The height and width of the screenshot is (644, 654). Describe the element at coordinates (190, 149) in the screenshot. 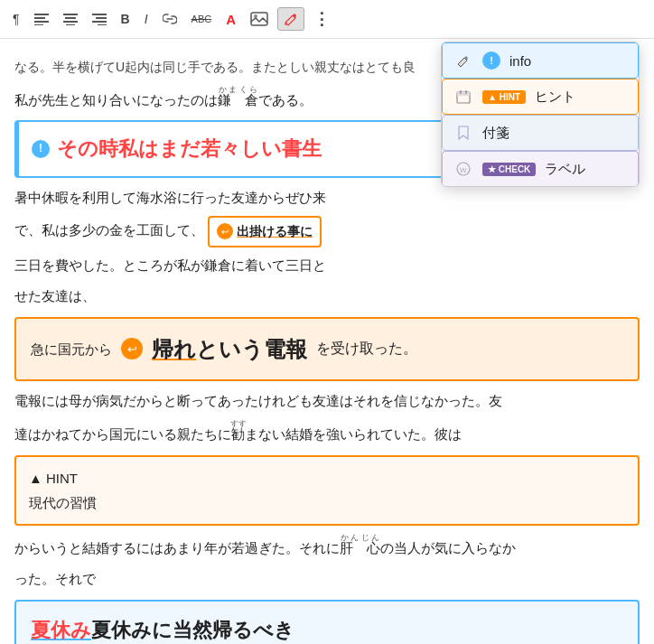

I see `info-block-text: その時私はまだ若々しい書生` at that location.